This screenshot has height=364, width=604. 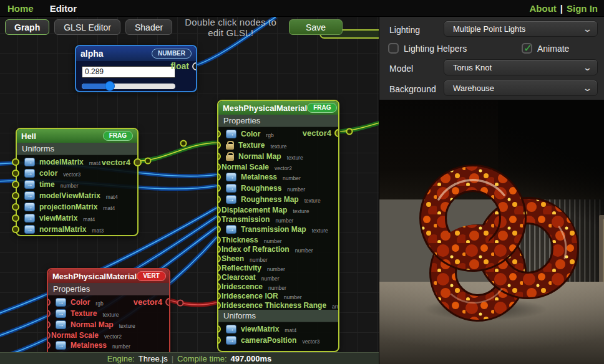 I want to click on tab-graph: Graph, so click(x=27, y=27).